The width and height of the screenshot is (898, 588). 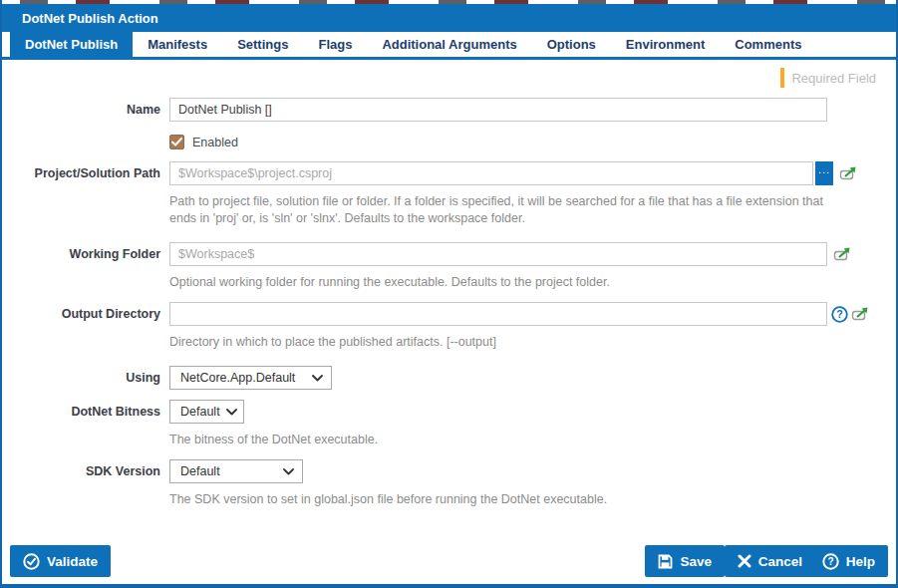 I want to click on browse-button: ..., so click(x=824, y=173).